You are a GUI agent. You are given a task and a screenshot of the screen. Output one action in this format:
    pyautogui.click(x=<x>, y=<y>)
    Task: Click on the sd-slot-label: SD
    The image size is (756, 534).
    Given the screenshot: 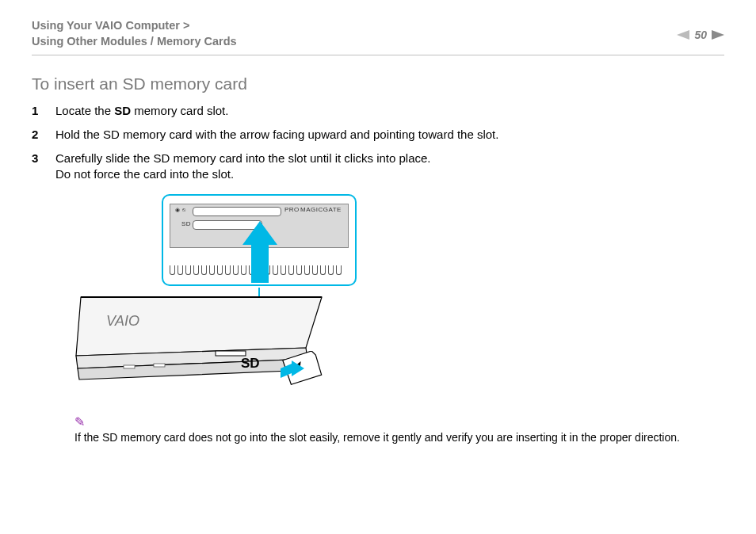 What is the action you would take?
    pyautogui.click(x=186, y=223)
    